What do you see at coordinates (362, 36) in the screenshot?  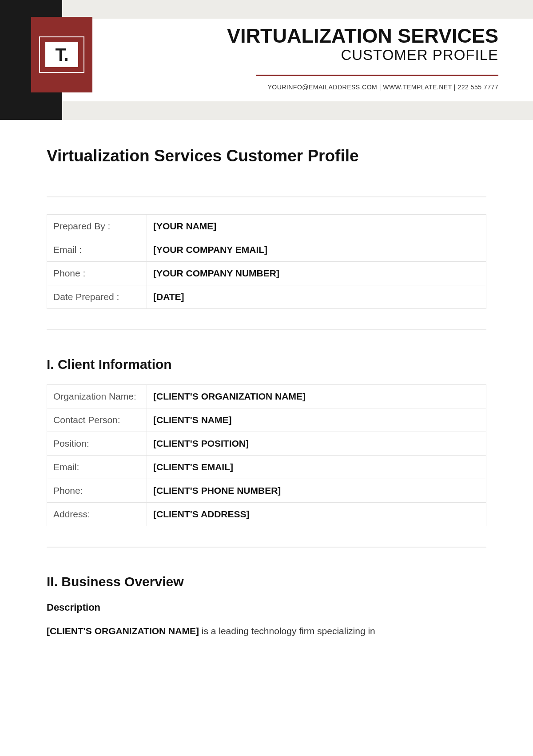 I see `header-title-line1: VIRTUALIZATION SERVICES` at bounding box center [362, 36].